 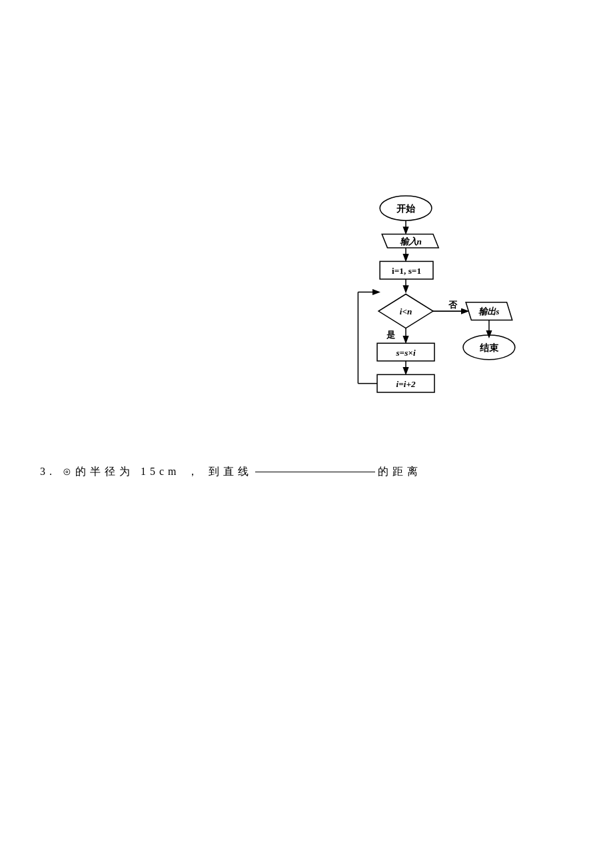 I want to click on svg-text: i<n, so click(x=406, y=312).